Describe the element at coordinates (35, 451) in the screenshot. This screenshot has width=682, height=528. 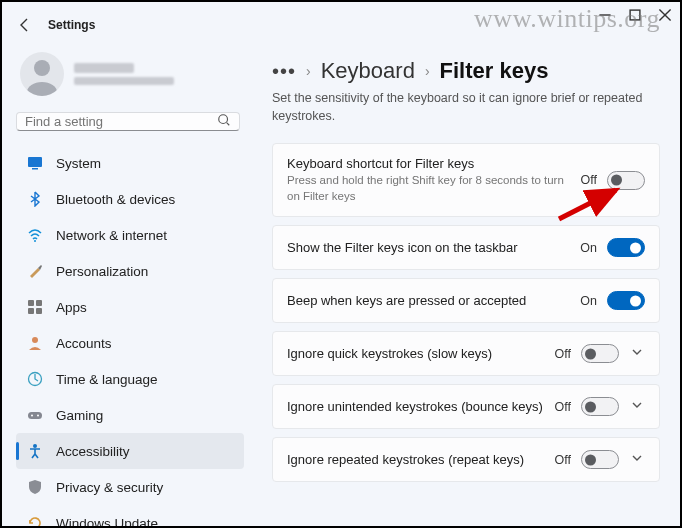
I see `accessibility-icon` at that location.